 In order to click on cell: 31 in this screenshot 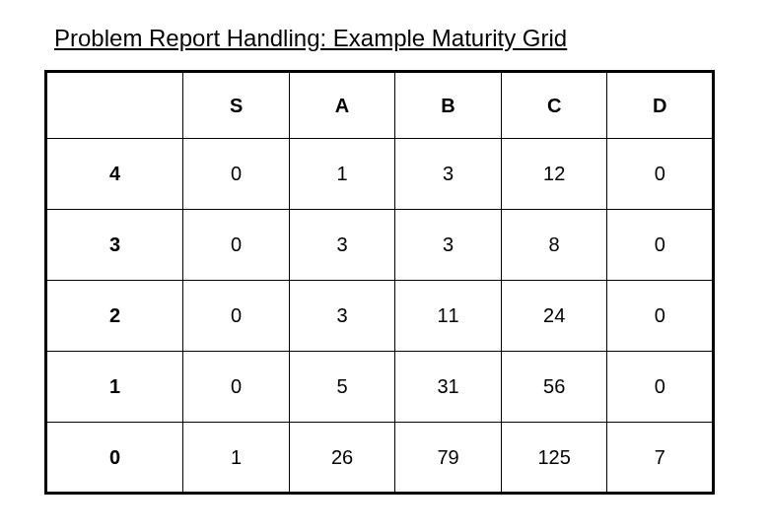, I will do `click(449, 387)`.